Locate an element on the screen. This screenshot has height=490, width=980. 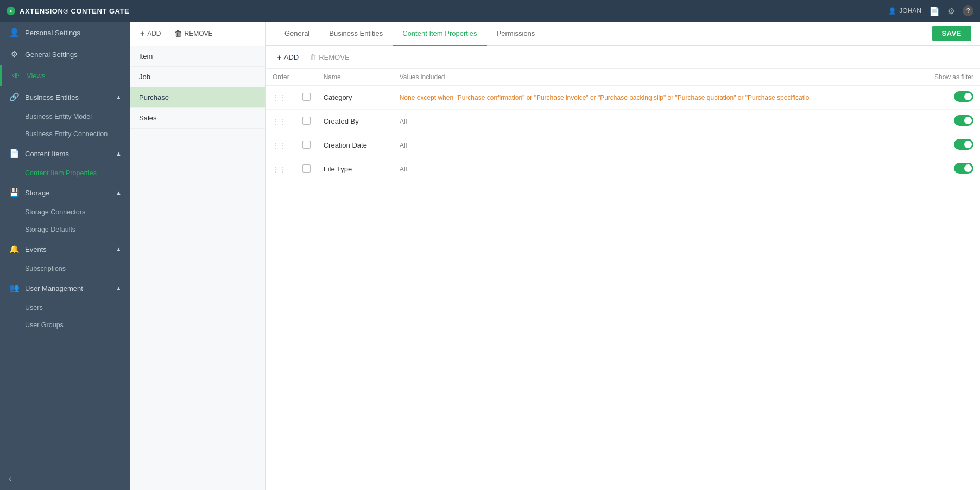
save-button: SAVE is located at coordinates (952, 34).